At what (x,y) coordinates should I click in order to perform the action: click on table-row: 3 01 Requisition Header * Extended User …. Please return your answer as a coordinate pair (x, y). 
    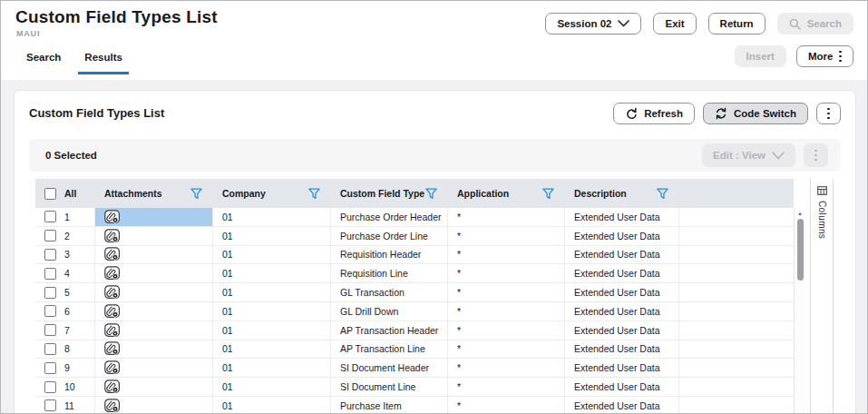
    Looking at the image, I should click on (414, 256).